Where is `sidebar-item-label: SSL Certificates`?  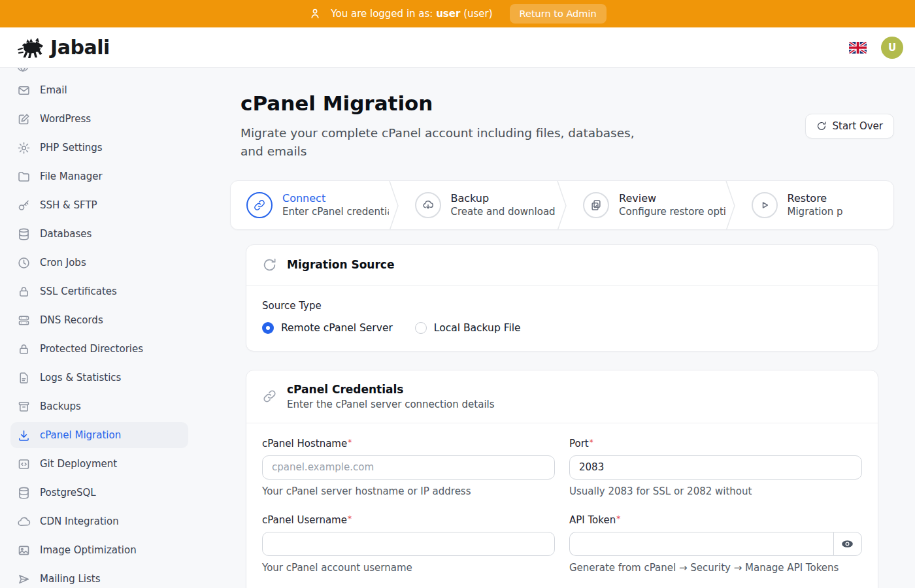
sidebar-item-label: SSL Certificates is located at coordinates (78, 291).